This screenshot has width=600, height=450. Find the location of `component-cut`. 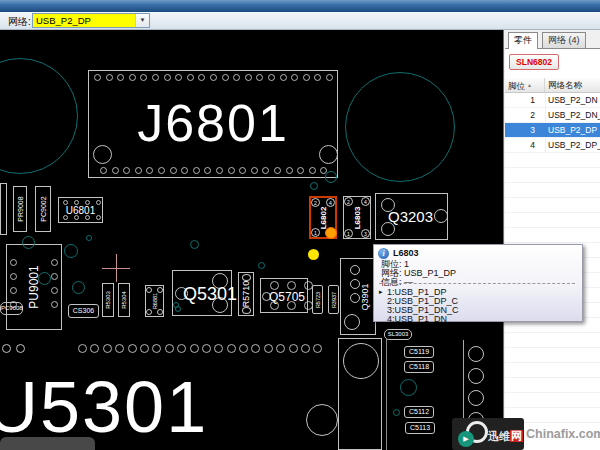

component-cut is located at coordinates (4, 209).